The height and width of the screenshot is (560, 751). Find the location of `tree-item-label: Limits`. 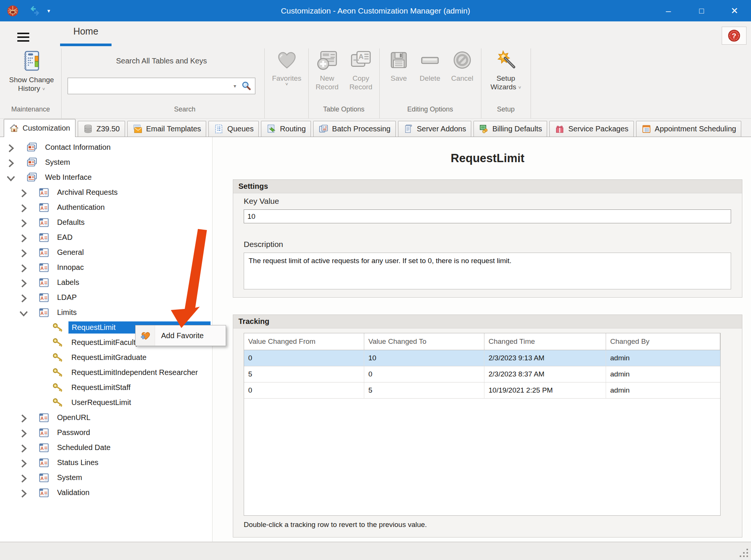

tree-item-label: Limits is located at coordinates (67, 312).